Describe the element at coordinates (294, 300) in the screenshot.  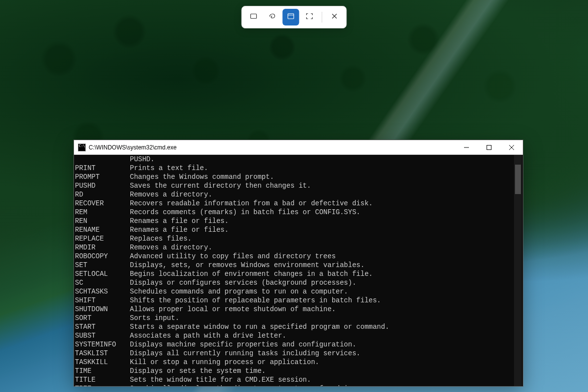
I see `terminal-line: SHIFTShifts the position of replaceable …` at that location.